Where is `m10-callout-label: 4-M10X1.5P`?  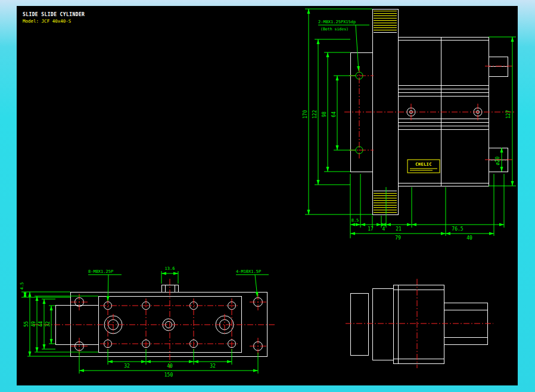
m10-callout-label: 4-M10X1.5P is located at coordinates (248, 272).